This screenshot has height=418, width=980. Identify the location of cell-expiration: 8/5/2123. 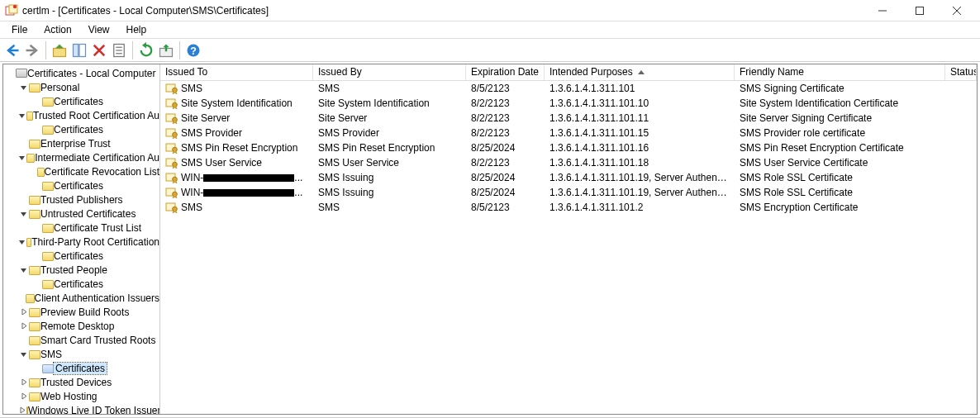
(506, 88).